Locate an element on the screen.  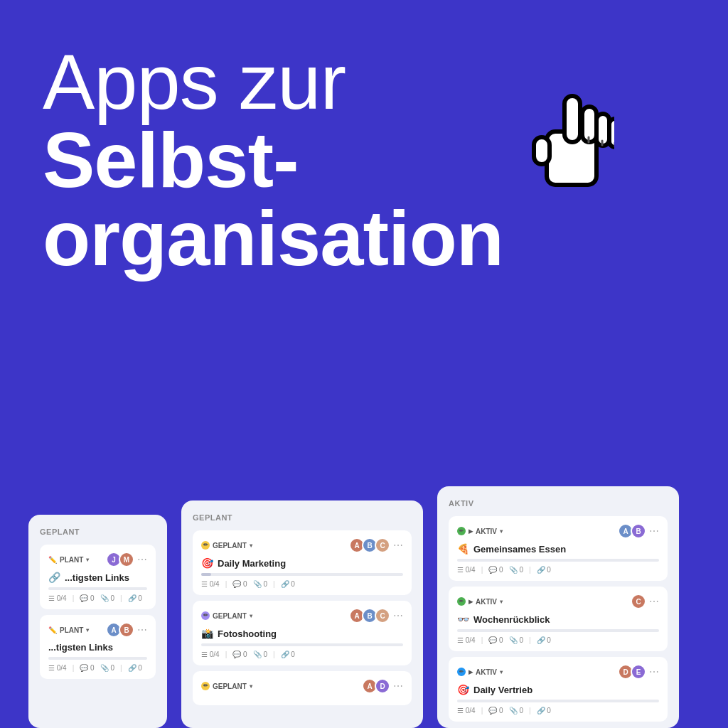
middle-meta-2: ☰ 0/4 | 💬 0 📎 0 | 🔗 0 is located at coordinates (302, 654).